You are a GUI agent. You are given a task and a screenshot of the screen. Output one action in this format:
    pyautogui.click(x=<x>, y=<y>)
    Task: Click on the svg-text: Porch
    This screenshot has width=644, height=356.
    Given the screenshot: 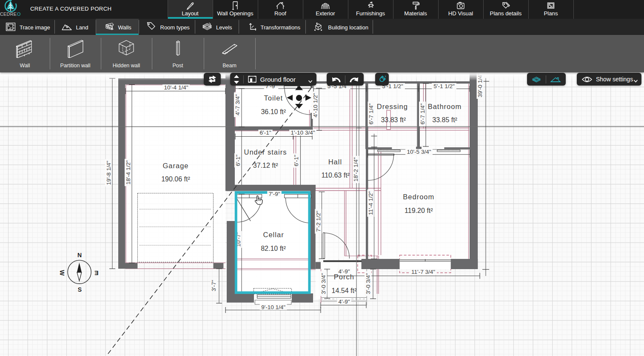 What is the action you would take?
    pyautogui.click(x=344, y=277)
    